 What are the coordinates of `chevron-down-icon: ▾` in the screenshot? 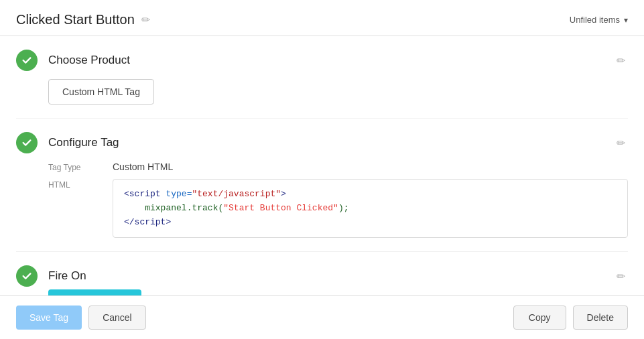 It's located at (626, 20).